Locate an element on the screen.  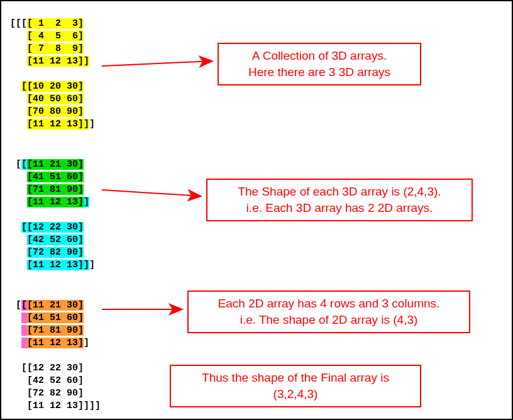
callout-line: i.e. Each 3D array has 2 2D arrays. is located at coordinates (339, 207).